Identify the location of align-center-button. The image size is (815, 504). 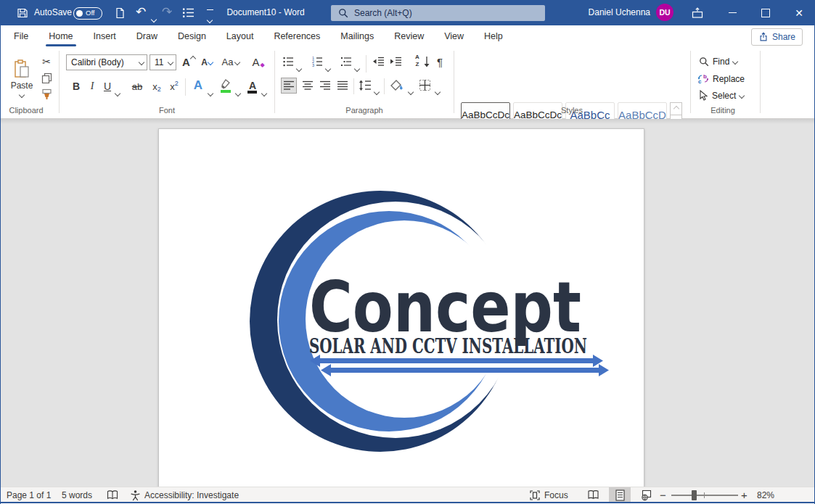
(308, 86).